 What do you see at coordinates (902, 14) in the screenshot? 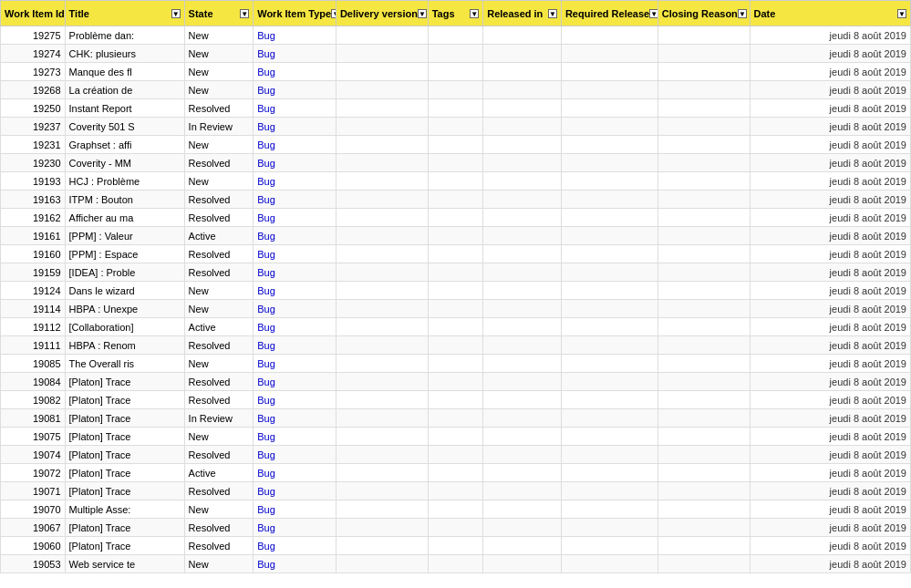
I see `filter-date-icon: ▼` at bounding box center [902, 14].